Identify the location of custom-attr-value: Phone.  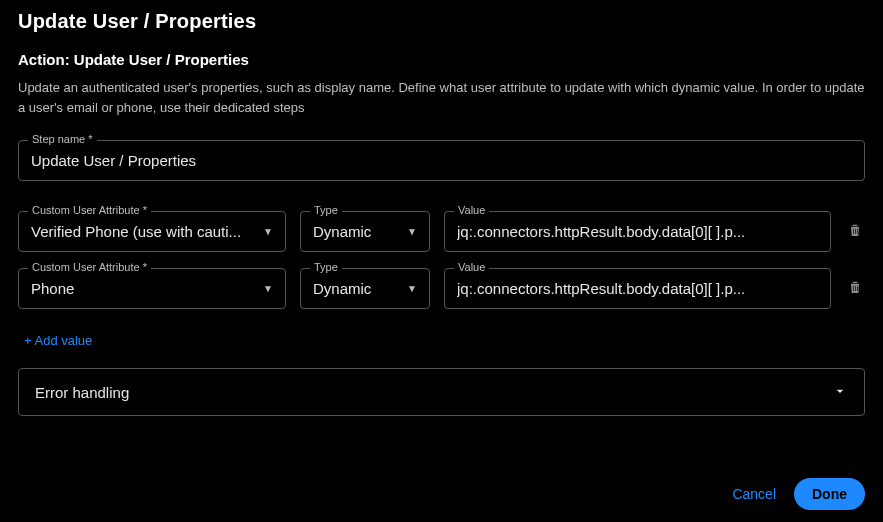
(144, 288).